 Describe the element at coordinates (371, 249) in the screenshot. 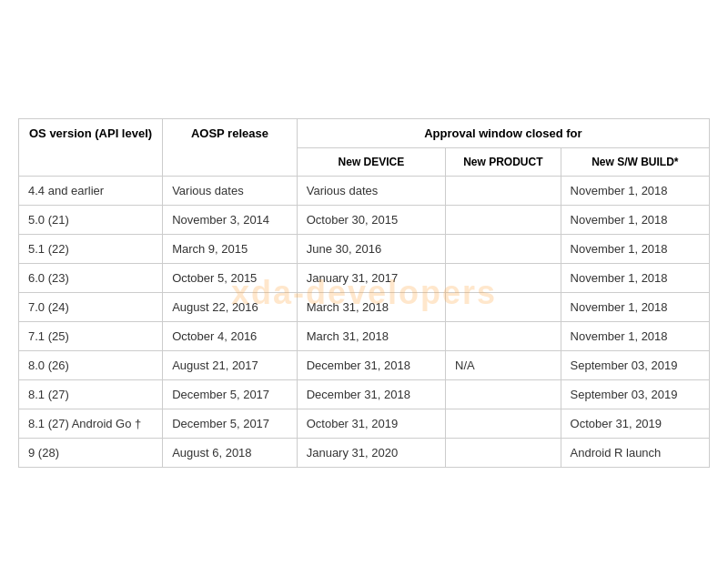

I see `cell-device: June 30, 2016` at that location.